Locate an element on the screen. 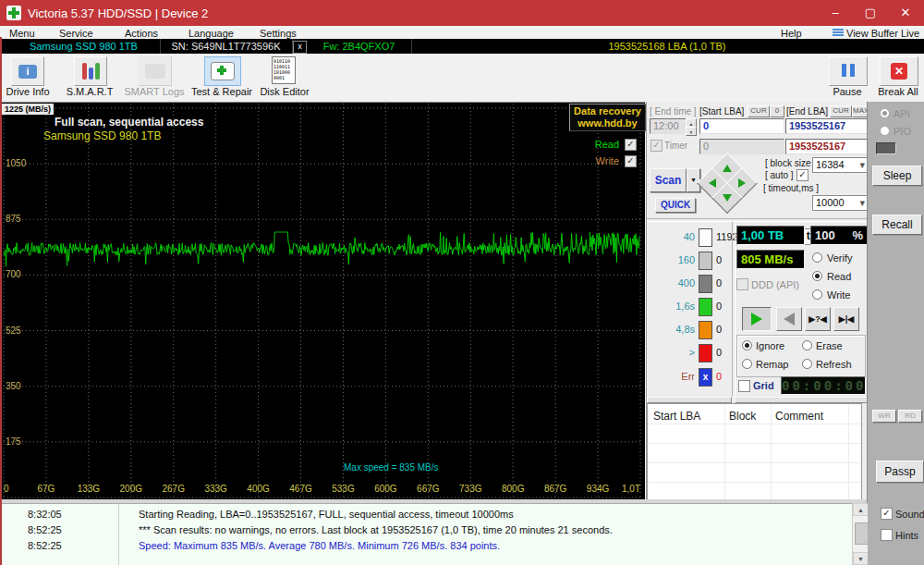 This screenshot has height=565, width=924. col-start-lba: Start LBA is located at coordinates (676, 416).